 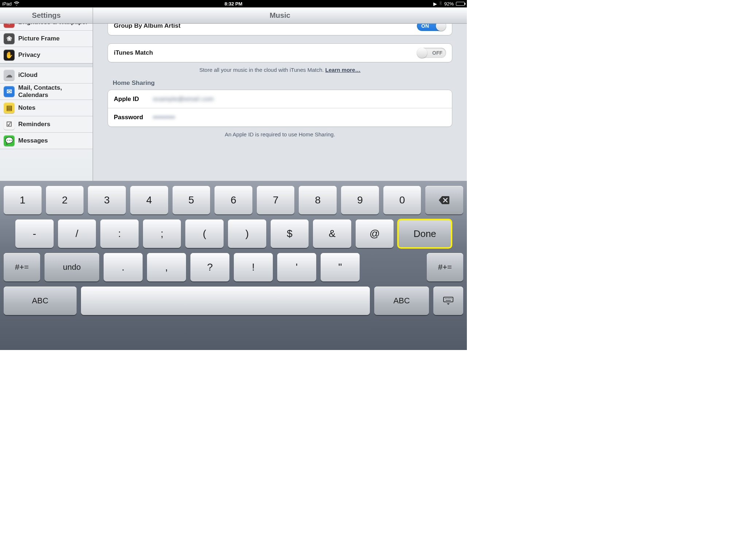 I want to click on key-rparen: ), so click(x=247, y=234).